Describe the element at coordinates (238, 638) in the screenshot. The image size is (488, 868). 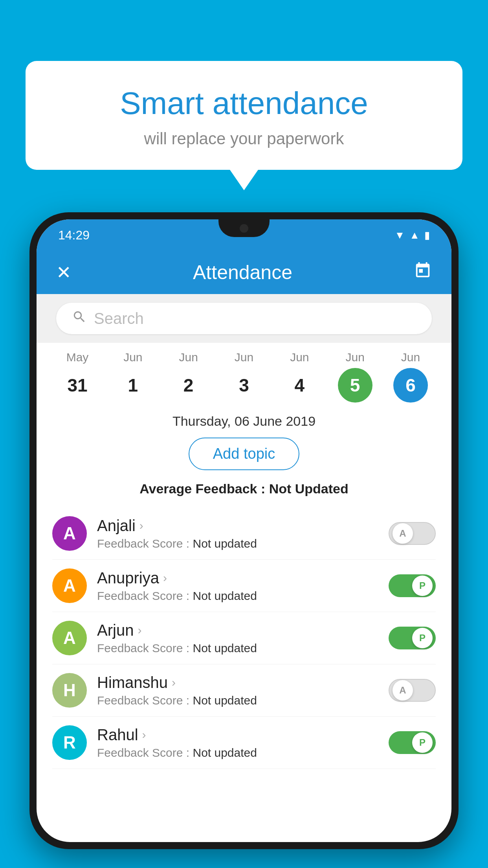
I see `student-info-2: Arjun ›Feedback Score : Not updated` at that location.